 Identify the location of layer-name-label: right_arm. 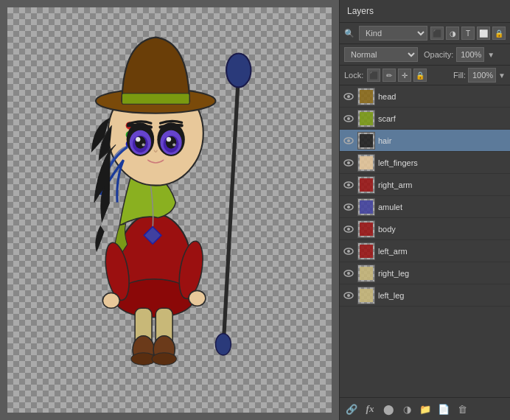
(442, 185).